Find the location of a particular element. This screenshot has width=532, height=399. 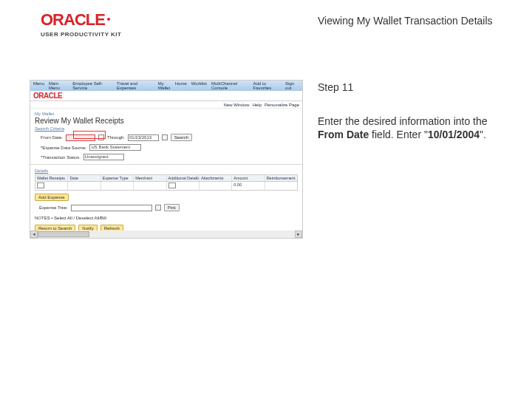

grid-header: Merchant is located at coordinates (150, 178).